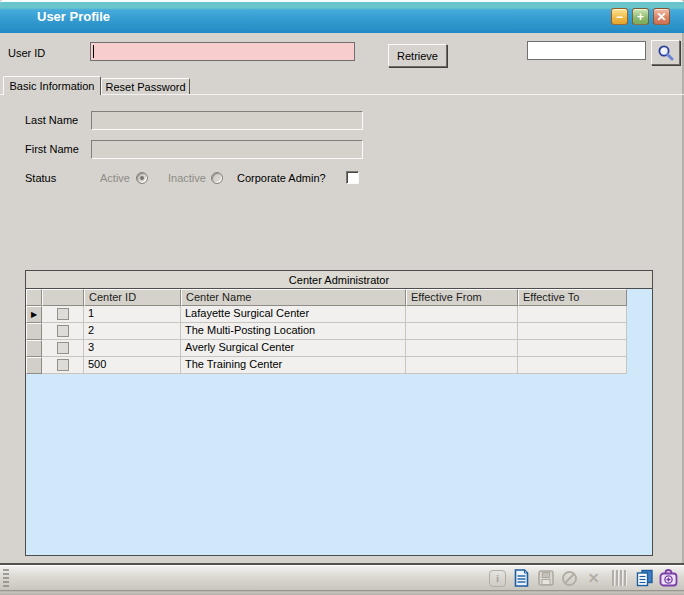 Image resolution: width=684 pixels, height=595 pixels. Describe the element at coordinates (570, 578) in the screenshot. I see `cancel-icon` at that location.